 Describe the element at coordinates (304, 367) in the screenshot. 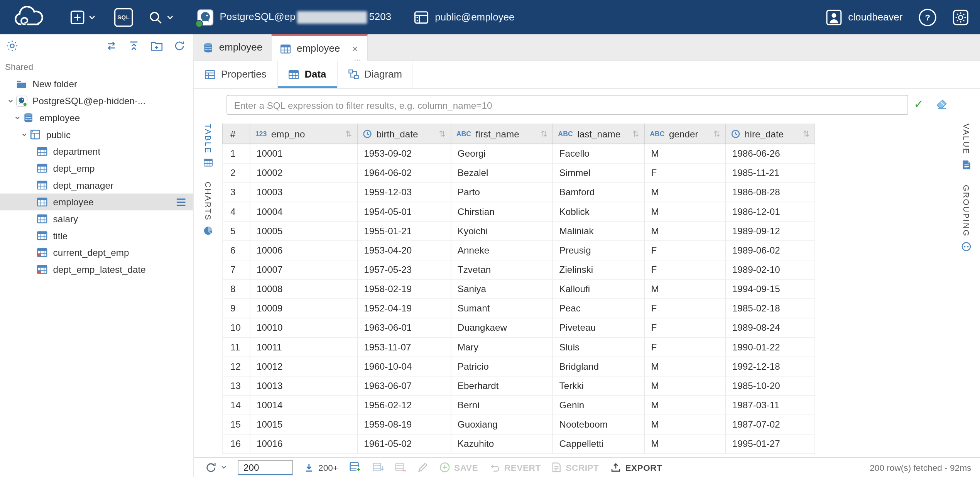

I see `grid-cell: 10012` at that location.